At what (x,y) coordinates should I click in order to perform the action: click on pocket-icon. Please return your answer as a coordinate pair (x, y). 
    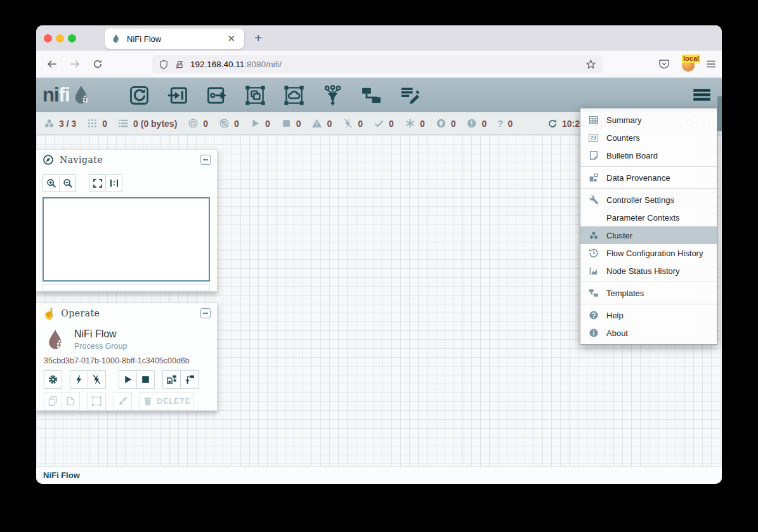
    Looking at the image, I should click on (664, 64).